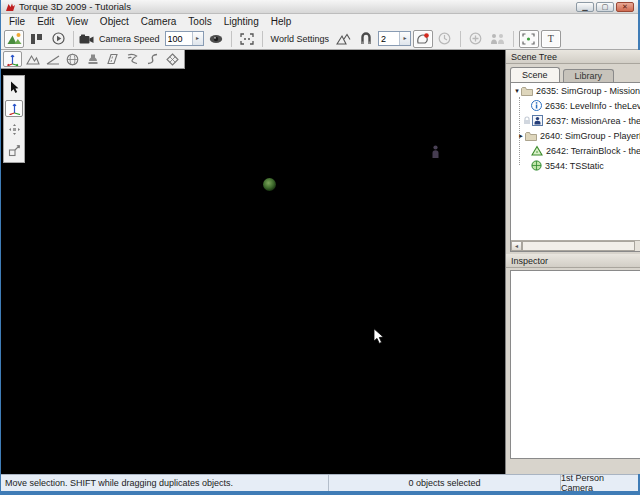  I want to click on slope-pencil-icon, so click(53, 60).